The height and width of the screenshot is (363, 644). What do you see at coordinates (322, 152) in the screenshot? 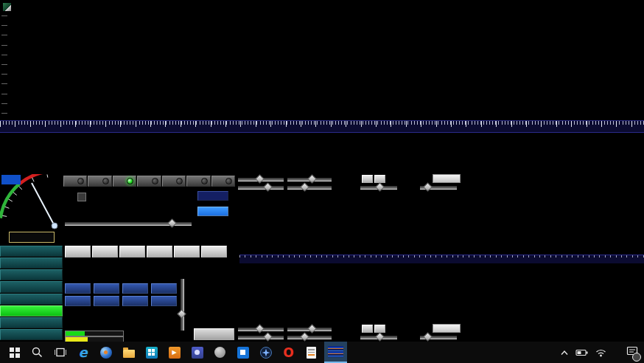
I see `rf-spectrum-canvas` at bounding box center [322, 152].